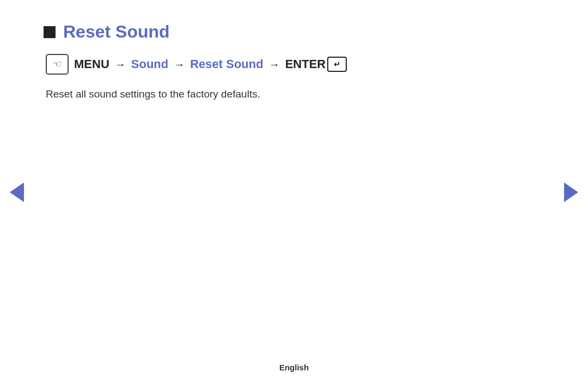 The width and height of the screenshot is (588, 384). I want to click on menu-icon: ☜, so click(57, 64).